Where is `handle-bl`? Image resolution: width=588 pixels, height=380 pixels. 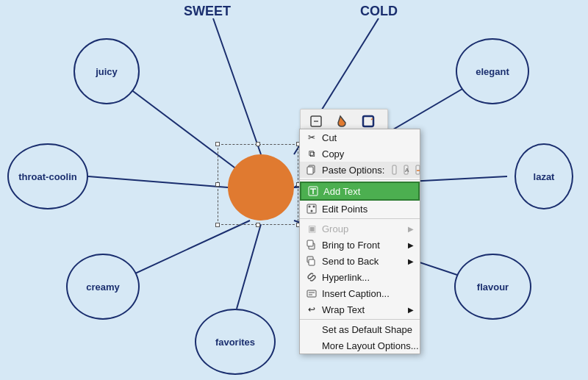
handle-bl is located at coordinates (218, 225).